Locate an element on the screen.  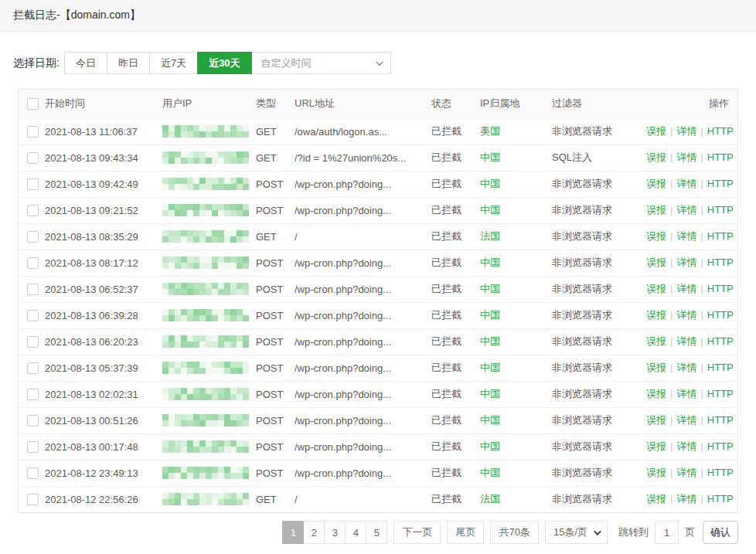
select-all-checkbox is located at coordinates (32, 104).